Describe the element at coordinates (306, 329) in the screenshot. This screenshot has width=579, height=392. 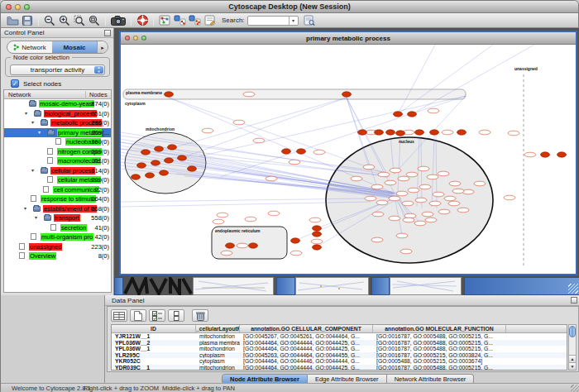
I see `column-header: annotation.GO CELLULAR_COMPONENT` at that location.